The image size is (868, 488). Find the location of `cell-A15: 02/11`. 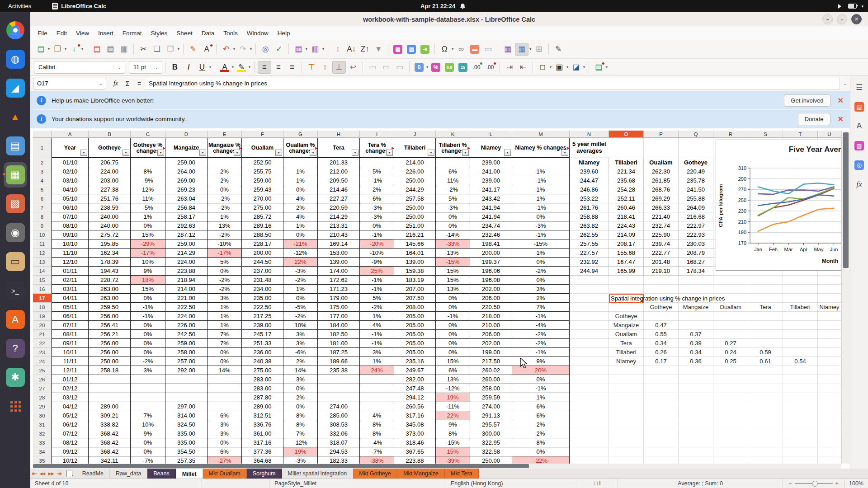

cell-A15: 02/11 is located at coordinates (70, 280).